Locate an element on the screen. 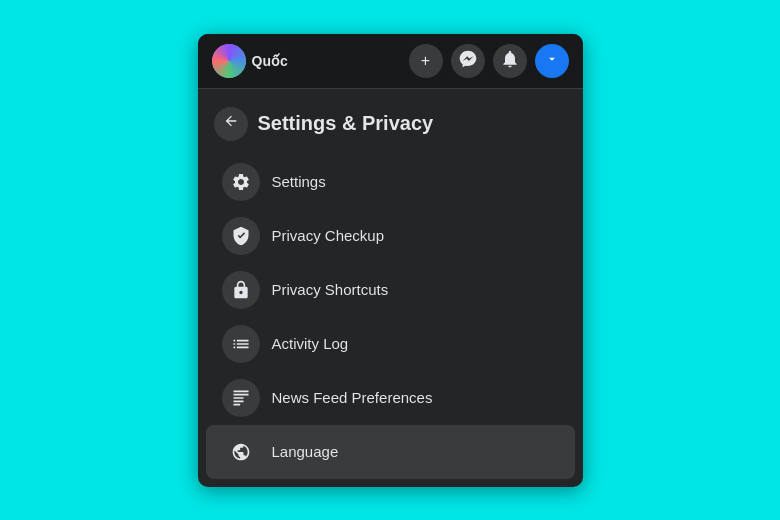 The image size is (780, 520). add-button: + is located at coordinates (426, 61).